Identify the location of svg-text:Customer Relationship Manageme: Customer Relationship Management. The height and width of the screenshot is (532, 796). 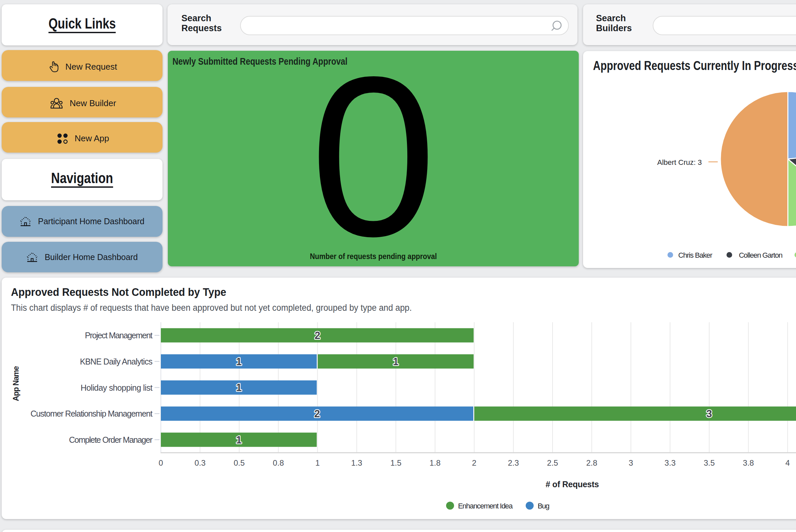
(92, 414).